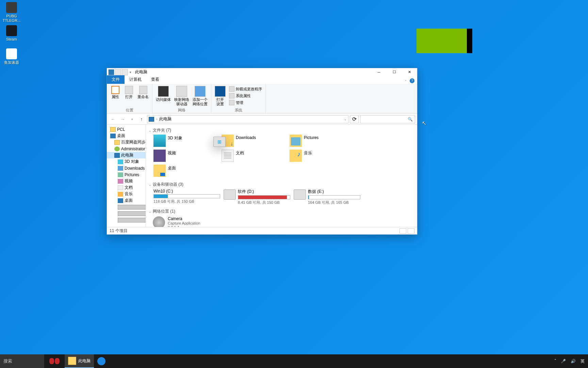 This screenshot has width=588, height=368. What do you see at coordinates (126, 149) in the screenshot?
I see `tree-node: Administrator` at bounding box center [126, 149].